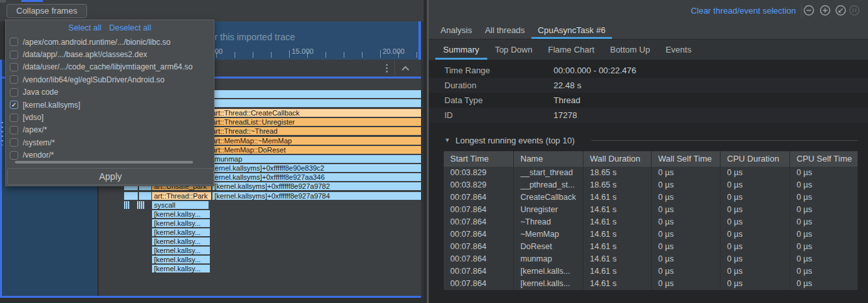 This screenshot has width=868, height=303. I want to click on flame-bar-label: [kernel.kallsyms]+0xffffff8e90e839c2, so click(266, 168).